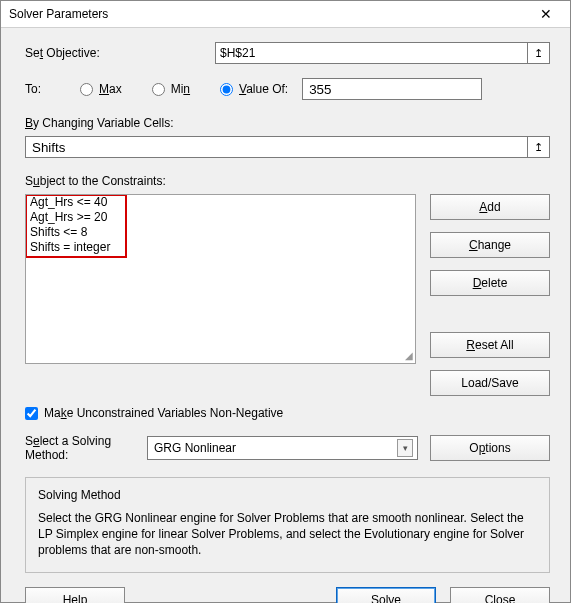  What do you see at coordinates (490, 383) in the screenshot?
I see `load-save-button: Load/Save` at bounding box center [490, 383].